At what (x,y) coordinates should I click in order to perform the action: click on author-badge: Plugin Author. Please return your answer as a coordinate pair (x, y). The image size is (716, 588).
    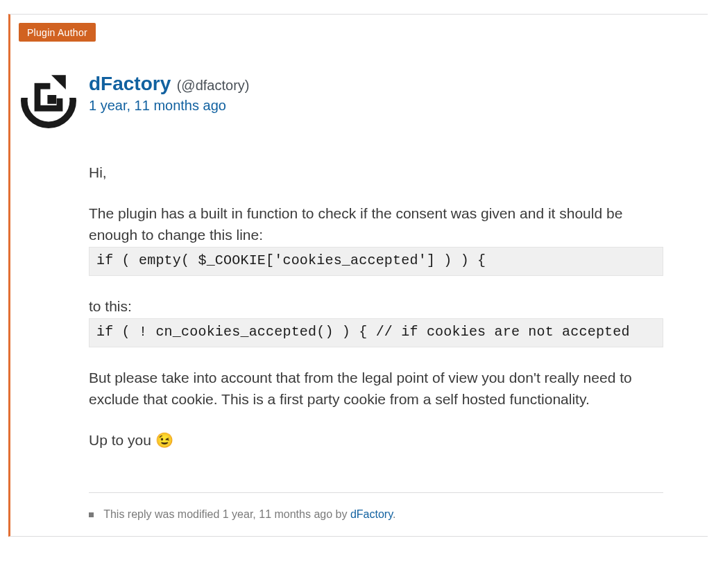
    Looking at the image, I should click on (57, 32).